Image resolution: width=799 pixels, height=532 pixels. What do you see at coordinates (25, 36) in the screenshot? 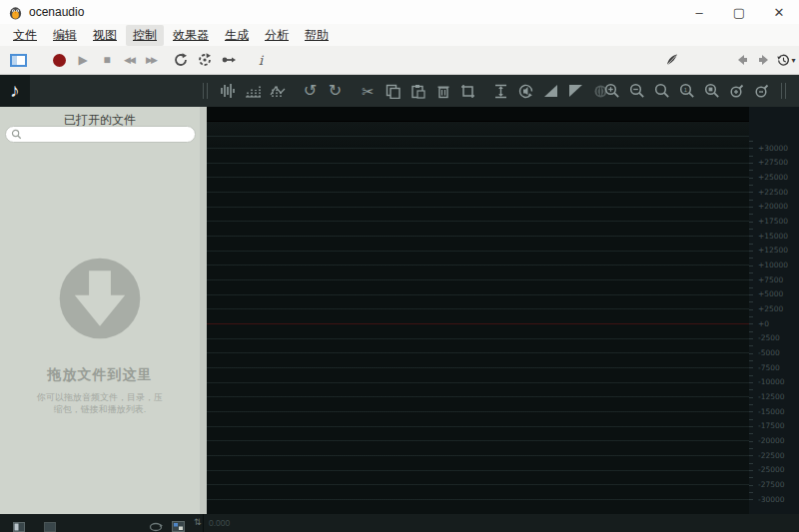
I see `menu-file: 文件` at bounding box center [25, 36].